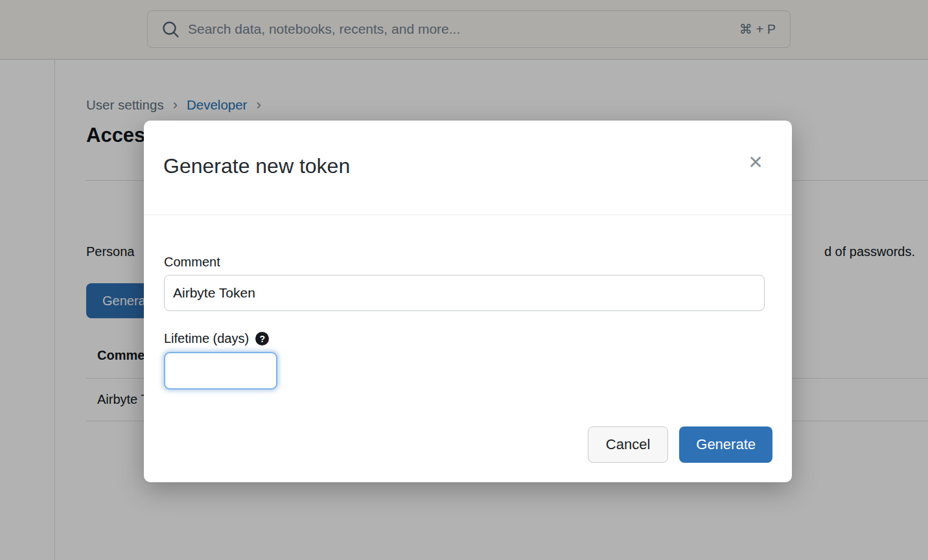  What do you see at coordinates (206, 338) in the screenshot?
I see `lifetime-field-label: Lifetime (days)` at bounding box center [206, 338].